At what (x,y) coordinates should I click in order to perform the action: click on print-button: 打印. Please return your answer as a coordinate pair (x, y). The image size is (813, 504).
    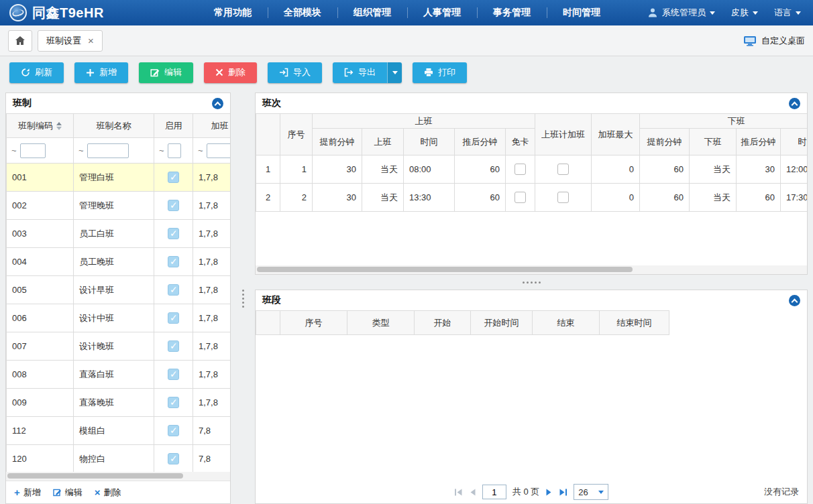
    Looking at the image, I should click on (440, 72).